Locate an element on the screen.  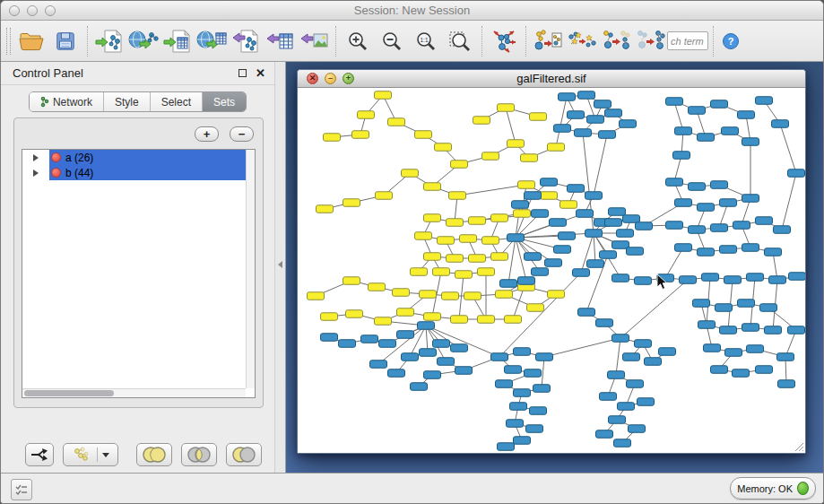
collapse-panel-icon is located at coordinates (280, 265).